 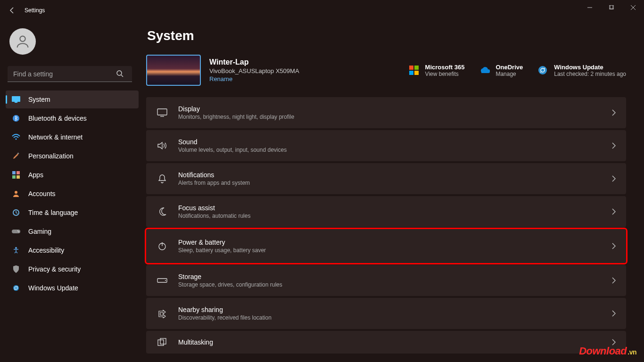 What do you see at coordinates (58, 118) in the screenshot?
I see `nav-label: Bluetooth & devices` at bounding box center [58, 118].